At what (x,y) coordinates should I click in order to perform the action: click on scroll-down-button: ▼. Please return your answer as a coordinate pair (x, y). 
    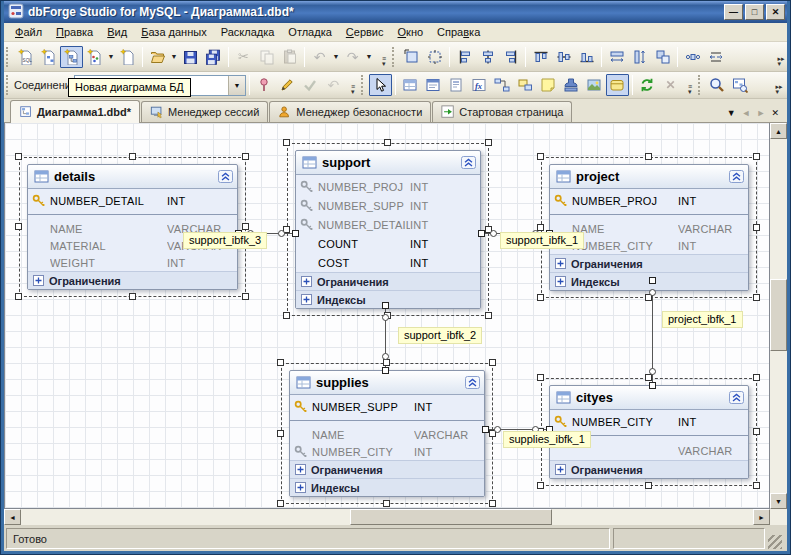
    Looking at the image, I should click on (778, 501).